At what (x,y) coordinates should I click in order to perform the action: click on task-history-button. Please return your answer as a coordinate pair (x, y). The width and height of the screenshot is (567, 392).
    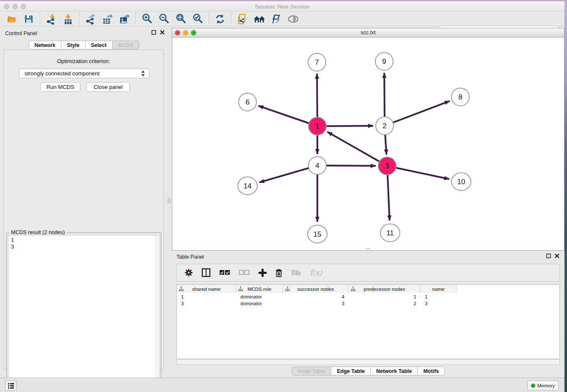
    Looking at the image, I should click on (11, 386).